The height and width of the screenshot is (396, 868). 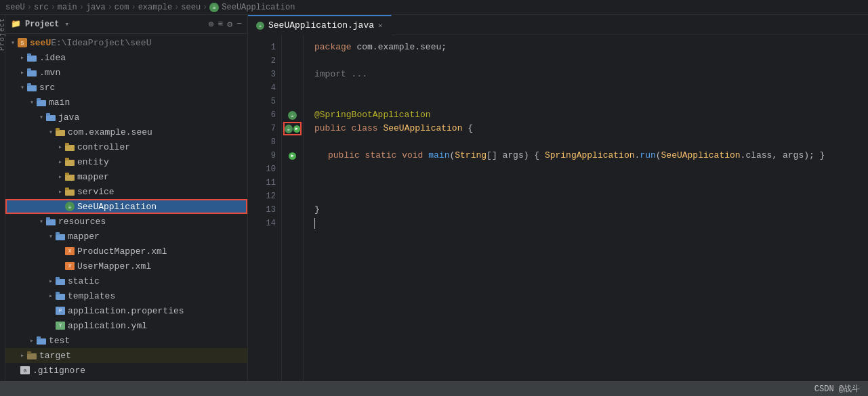 What do you see at coordinates (126, 206) in the screenshot?
I see `tree-item-seeu-application: ☕ SeeUApplication` at bounding box center [126, 206].